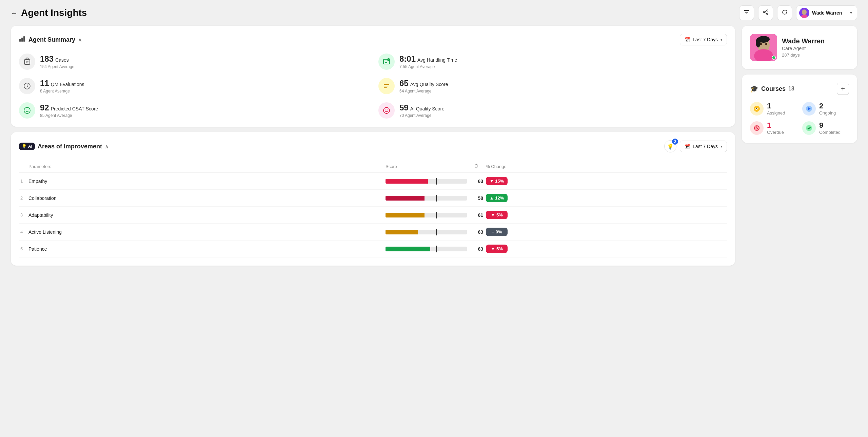  I want to click on table-row: 2 Collaboration 58 ▲ 12%, so click(373, 198).